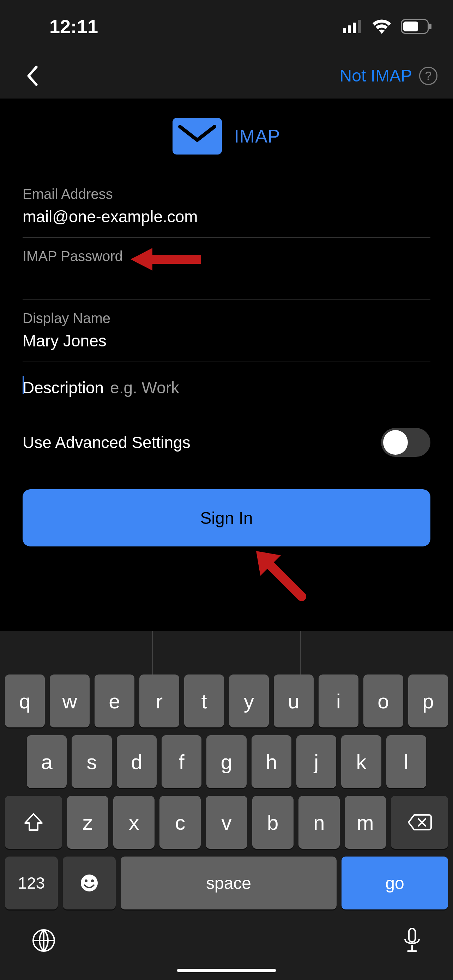 The image size is (453, 980). What do you see at coordinates (227, 217) in the screenshot?
I see `email-value: mail@one-example.com` at bounding box center [227, 217].